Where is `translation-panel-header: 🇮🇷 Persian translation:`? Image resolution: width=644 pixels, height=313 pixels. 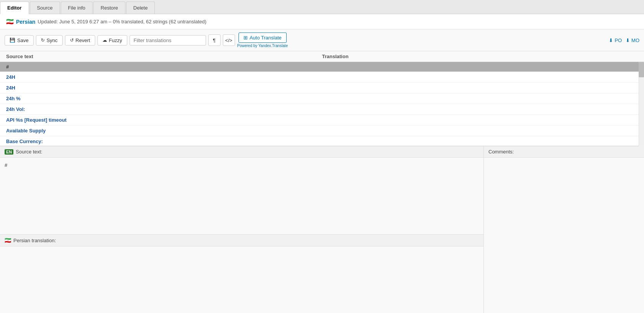 translation-panel-header: 🇮🇷 Persian translation: is located at coordinates (242, 240).